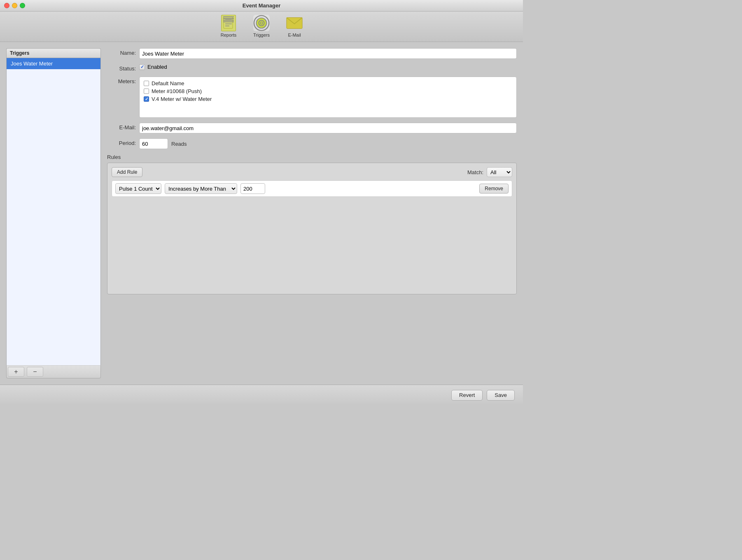 Image resolution: width=742 pixels, height=560 pixels. What do you see at coordinates (312, 224) in the screenshot?
I see `rules-section: Rules Add Rule Match: All Any None` at bounding box center [312, 224].